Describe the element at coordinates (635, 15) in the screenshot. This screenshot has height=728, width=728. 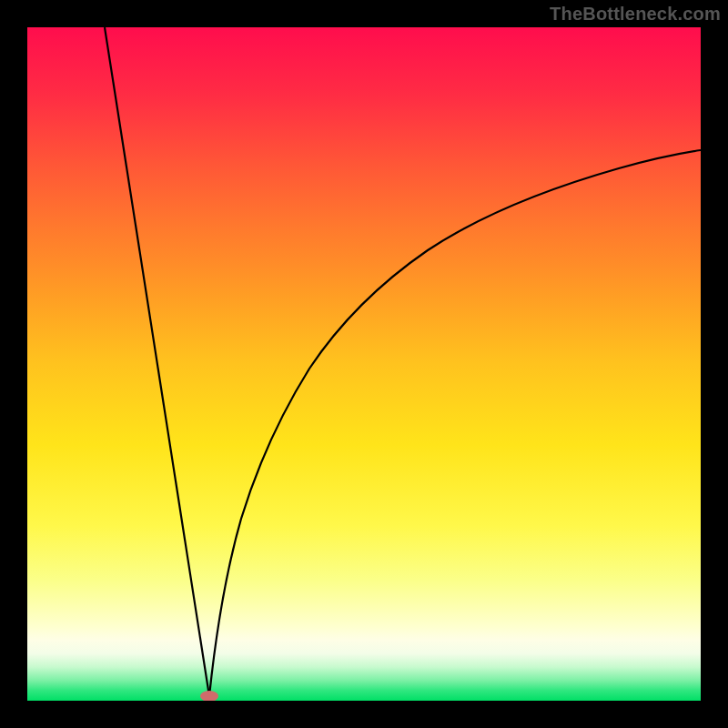
I see `watermark-text: TheBottleneck.com` at that location.